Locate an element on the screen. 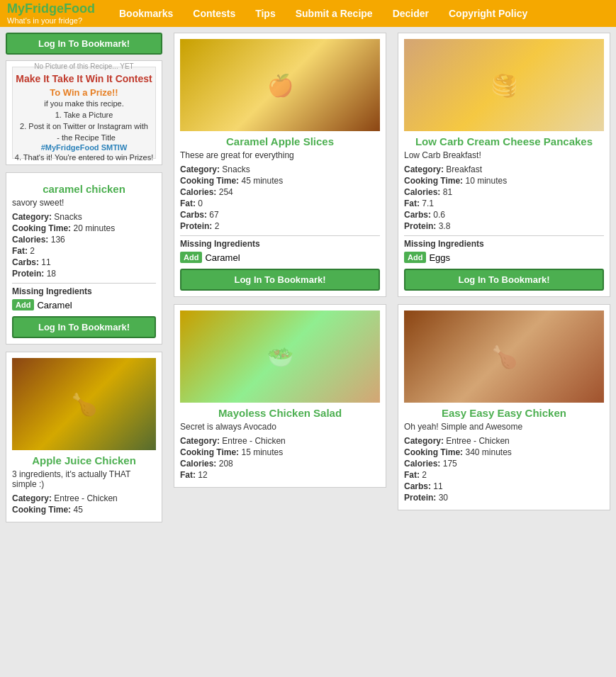  nav-submit-recipe: Submit a Recipe is located at coordinates (335, 13).